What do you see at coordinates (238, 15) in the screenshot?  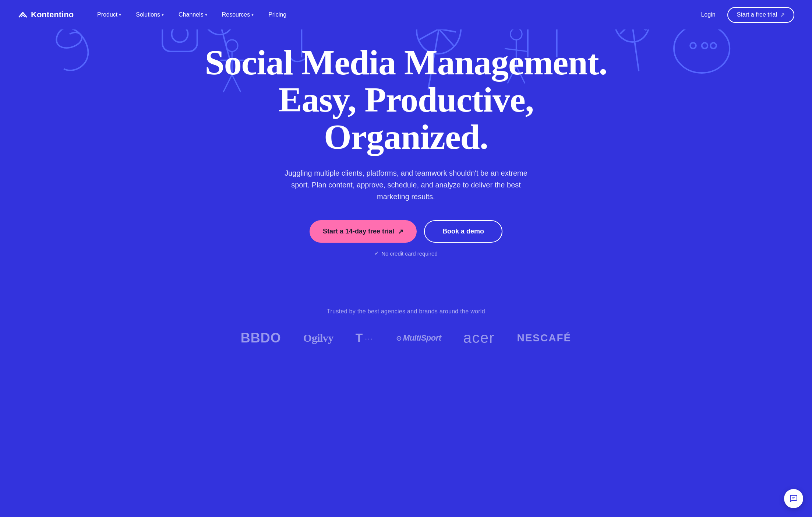 I see `nav-item-resources: Resources ▾` at bounding box center [238, 15].